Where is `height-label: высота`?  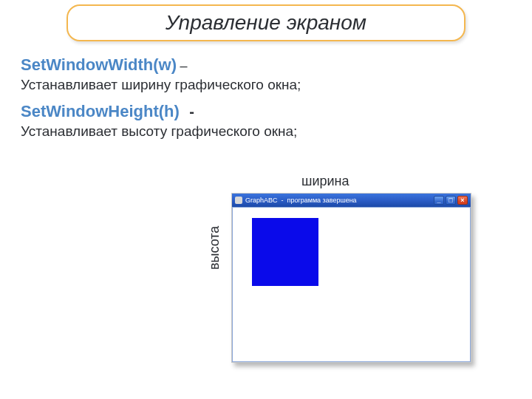 height-label: высота is located at coordinates (214, 248).